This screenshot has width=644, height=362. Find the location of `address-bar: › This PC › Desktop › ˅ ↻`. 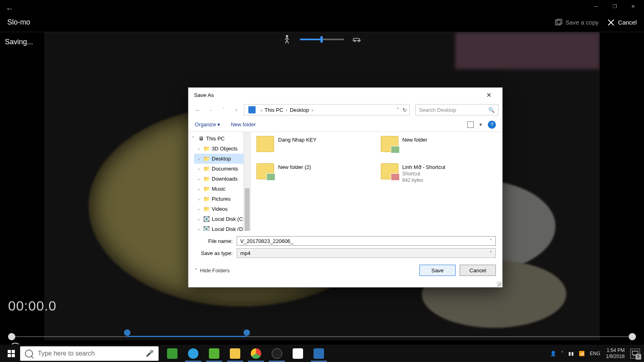

address-bar: › This PC › Desktop › ˅ ↻ is located at coordinates (327, 110).